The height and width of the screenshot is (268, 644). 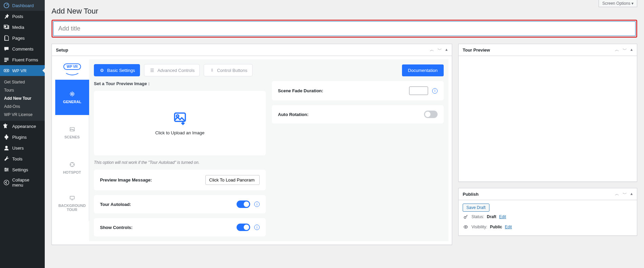 I want to click on auto-rotation-card: Auto Rotation:, so click(x=358, y=114).